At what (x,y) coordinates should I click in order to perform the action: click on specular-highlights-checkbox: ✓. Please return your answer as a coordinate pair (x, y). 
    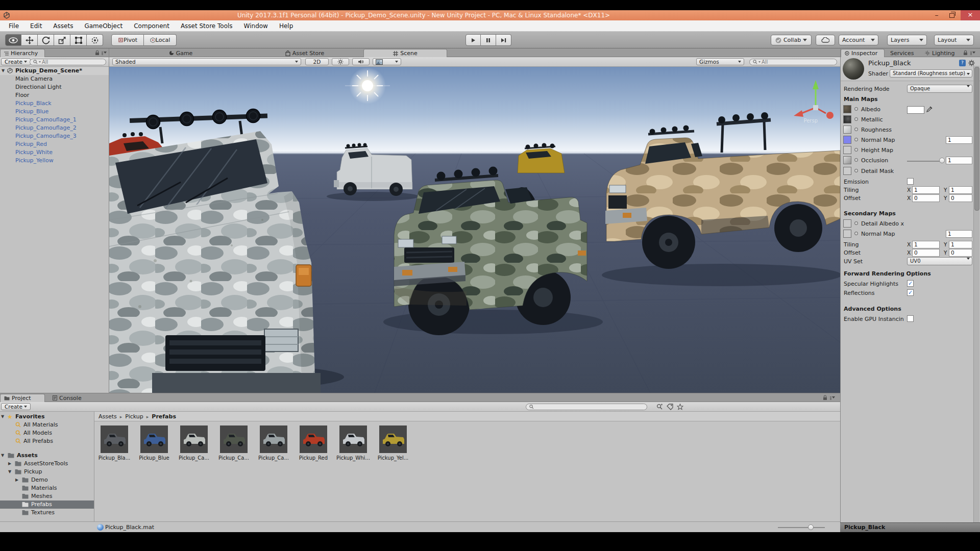
    Looking at the image, I should click on (911, 284).